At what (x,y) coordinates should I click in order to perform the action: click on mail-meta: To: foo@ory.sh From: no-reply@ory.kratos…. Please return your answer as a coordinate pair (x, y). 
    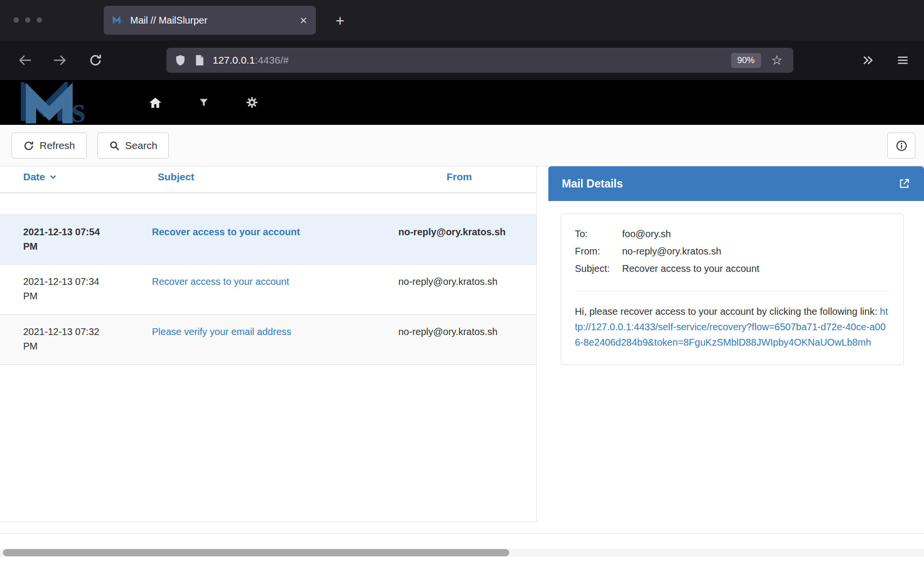
    Looking at the image, I should click on (732, 252).